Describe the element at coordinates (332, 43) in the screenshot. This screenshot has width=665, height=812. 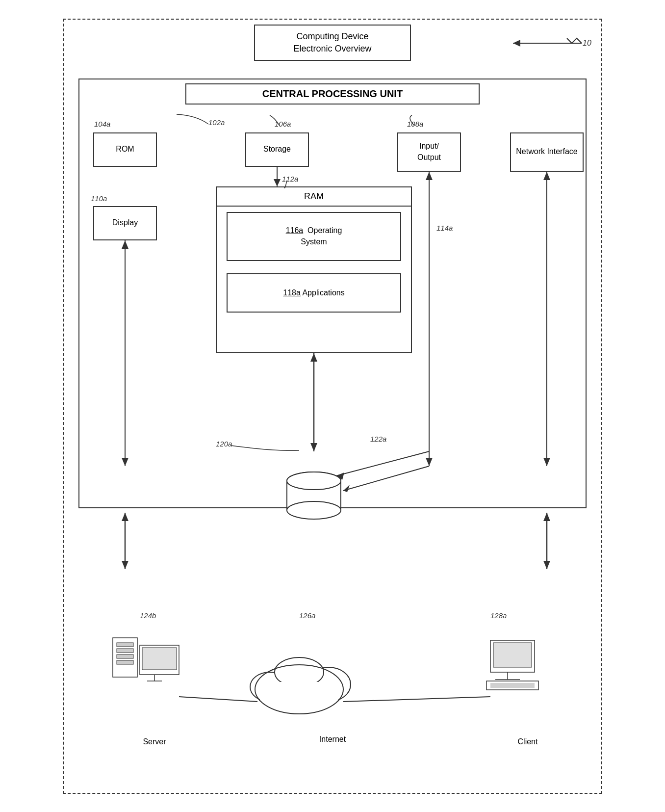
I see `title-box: Computing Device Electronic Overview` at that location.